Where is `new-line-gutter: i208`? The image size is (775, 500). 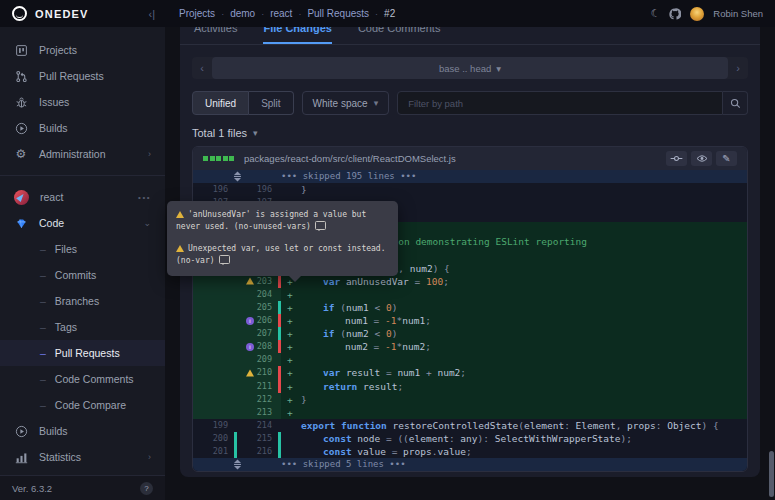
new-line-gutter: i208 is located at coordinates (259, 346).